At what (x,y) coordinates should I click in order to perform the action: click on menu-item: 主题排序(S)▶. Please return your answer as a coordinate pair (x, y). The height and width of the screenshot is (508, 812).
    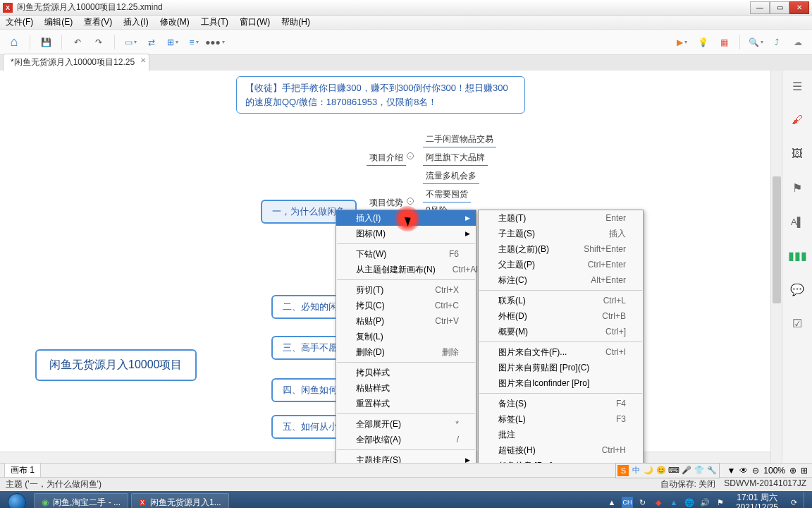
    Looking at the image, I should click on (406, 457).